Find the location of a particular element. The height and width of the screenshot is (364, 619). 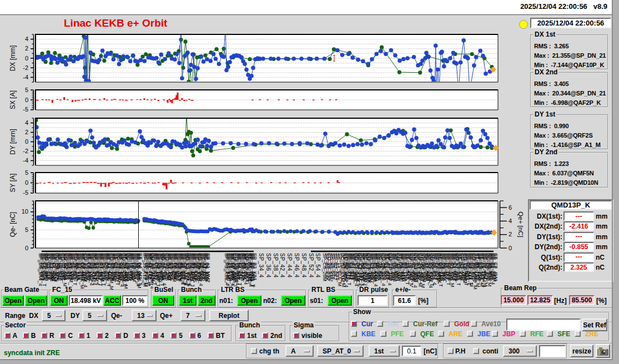

svg-text: DY [mm] is located at coordinates (13, 141).